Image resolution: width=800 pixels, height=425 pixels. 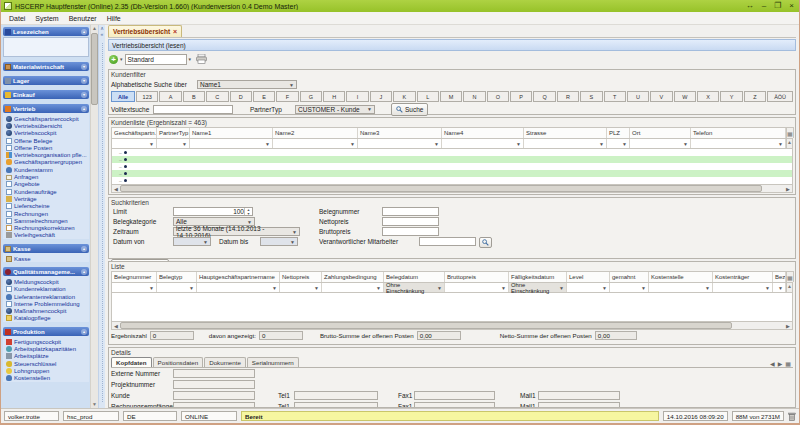 I want to click on scroll-right-icon: ▶, so click(x=788, y=326).